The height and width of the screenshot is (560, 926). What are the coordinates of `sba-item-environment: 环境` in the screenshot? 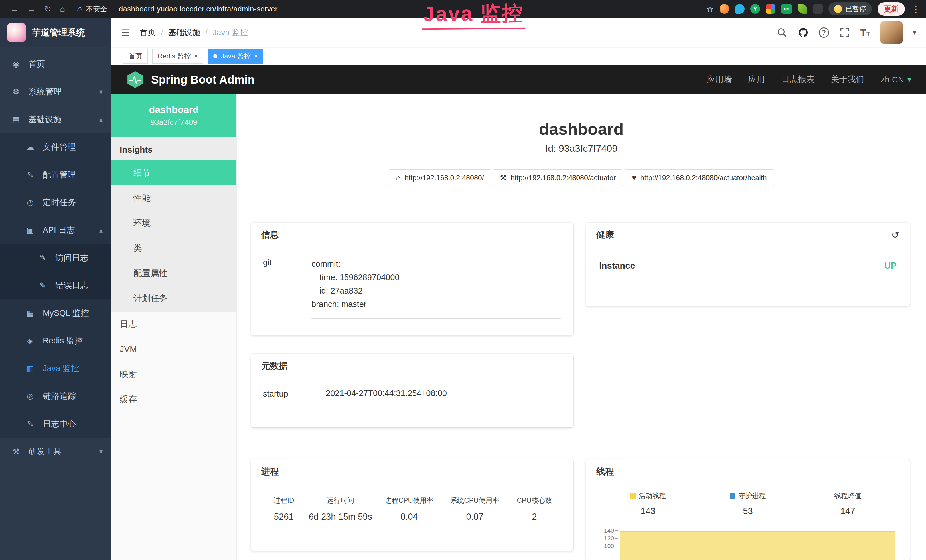 It's located at (174, 223).